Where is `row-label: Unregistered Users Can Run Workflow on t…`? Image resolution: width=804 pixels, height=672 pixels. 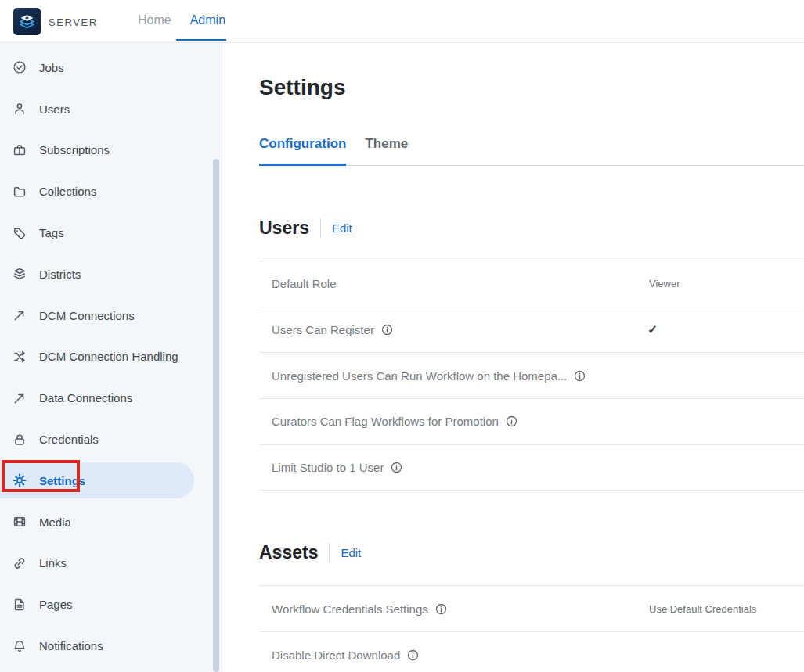
row-label: Unregistered Users Can Run Workflow on t… is located at coordinates (420, 376).